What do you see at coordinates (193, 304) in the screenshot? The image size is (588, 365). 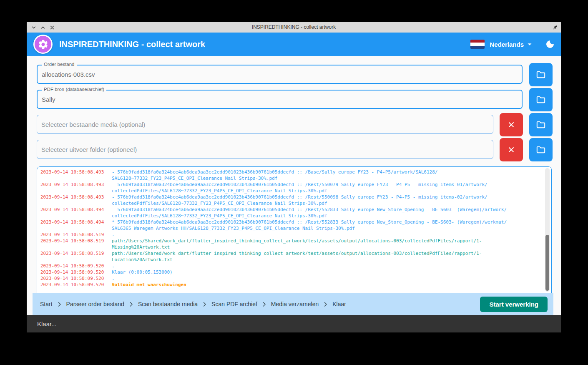 I see `stepper-steps: StartParseer order bestandScan bestaande…` at bounding box center [193, 304].